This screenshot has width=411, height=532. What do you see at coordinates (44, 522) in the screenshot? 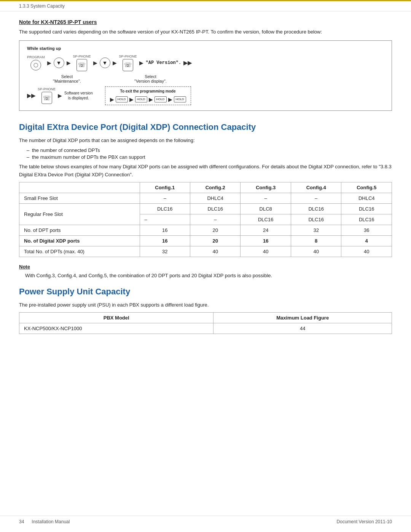
I see `footer-left: 34 Installation Manual` at bounding box center [44, 522].